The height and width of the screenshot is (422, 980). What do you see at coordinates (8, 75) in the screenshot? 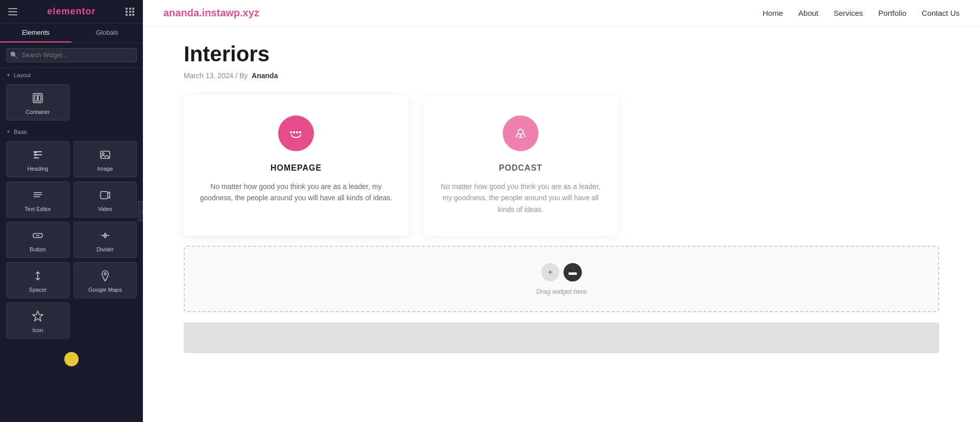
I see `layout-arrow-icon: ▼` at bounding box center [8, 75].